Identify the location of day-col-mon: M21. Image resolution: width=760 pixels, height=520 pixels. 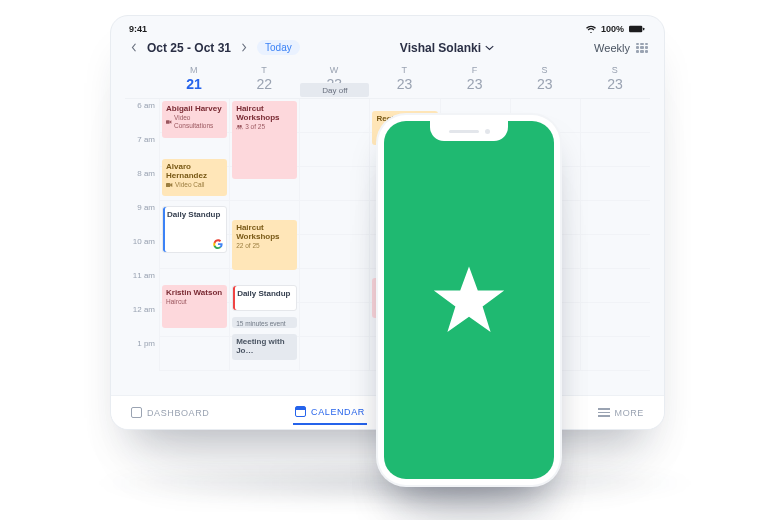
(194, 80).